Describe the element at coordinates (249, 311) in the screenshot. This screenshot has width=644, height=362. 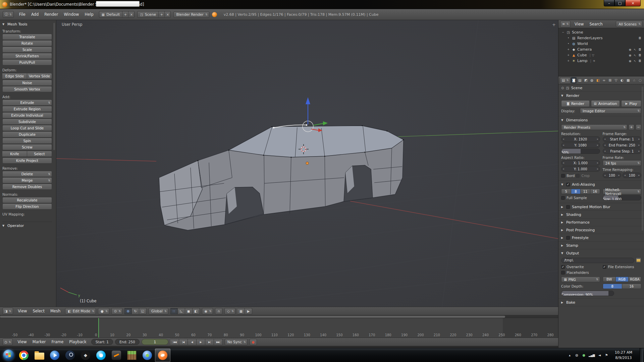
I see `opengl-animation-icon: ▶` at that location.